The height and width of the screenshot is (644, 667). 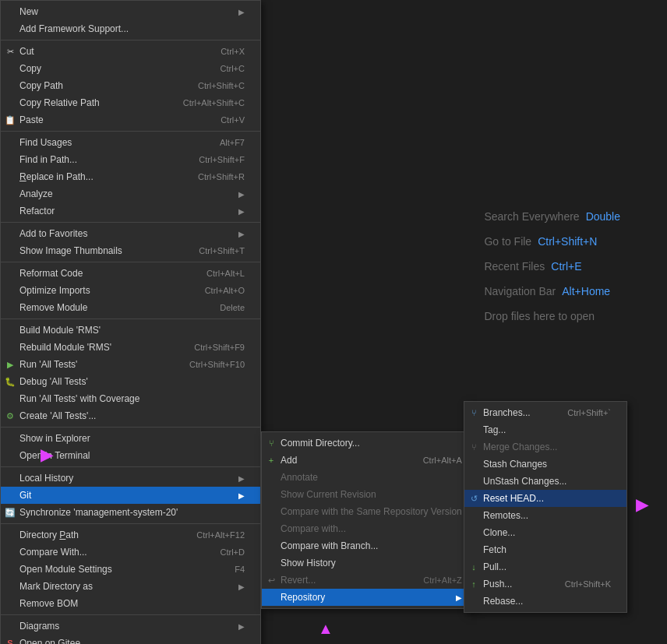 I want to click on hint-recent-label: Recent Files, so click(x=514, y=266).